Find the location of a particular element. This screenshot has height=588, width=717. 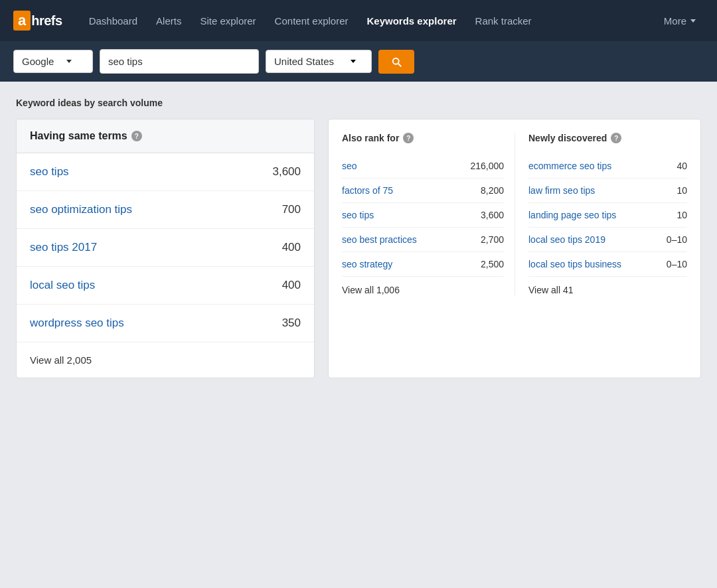

same-terms-view-all: View all 2,005 is located at coordinates (165, 360).